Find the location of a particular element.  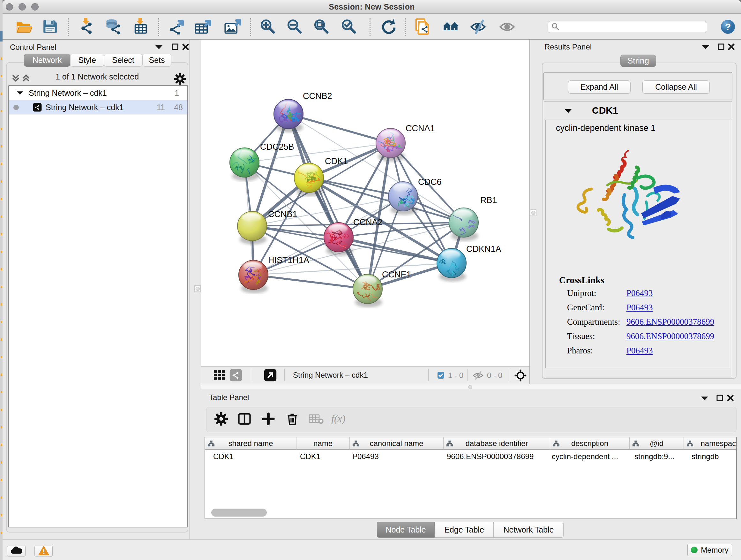

column-header-name: name is located at coordinates (323, 444).